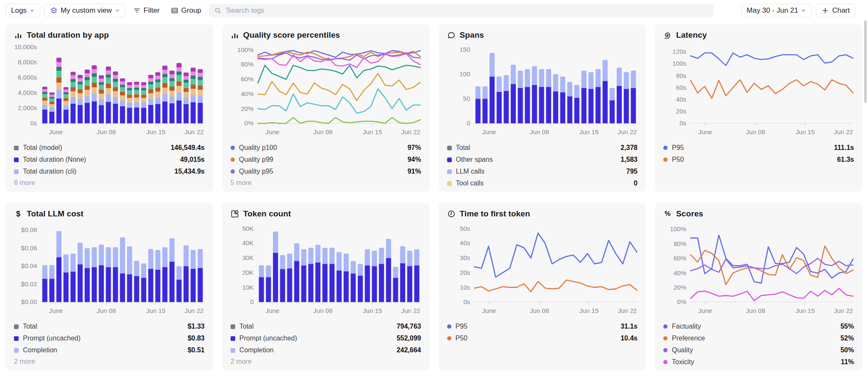  I want to click on legend-item: Completion$0.51, so click(109, 350).